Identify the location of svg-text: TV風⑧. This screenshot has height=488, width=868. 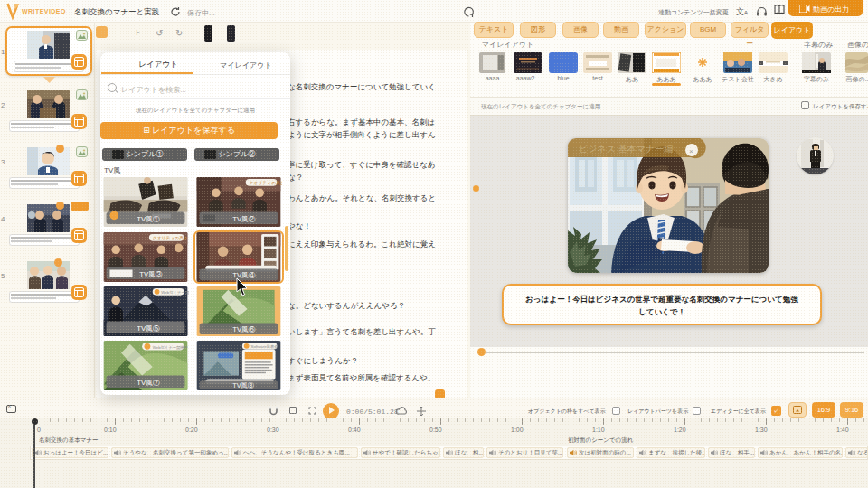
(243, 385).